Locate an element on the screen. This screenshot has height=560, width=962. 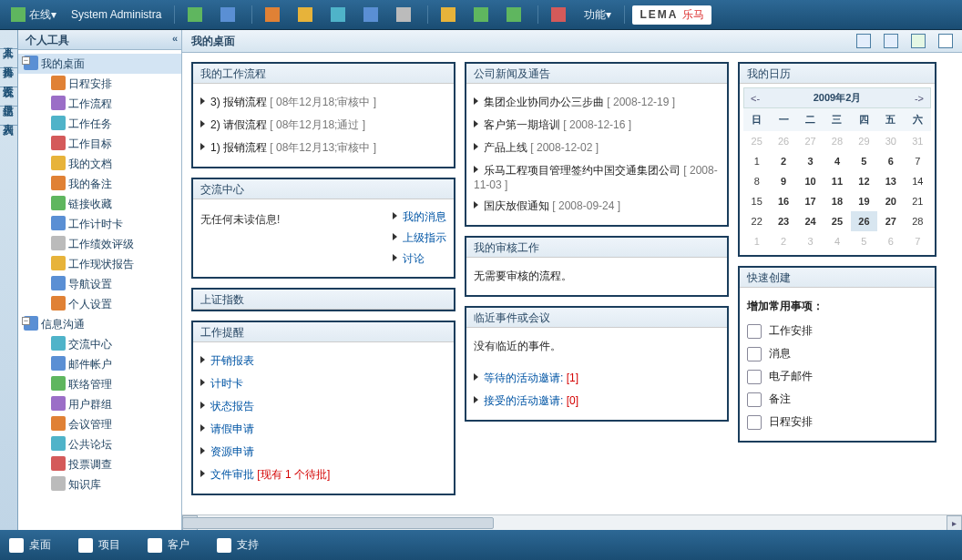
tree-item: 会议管理 is located at coordinates (100, 424).